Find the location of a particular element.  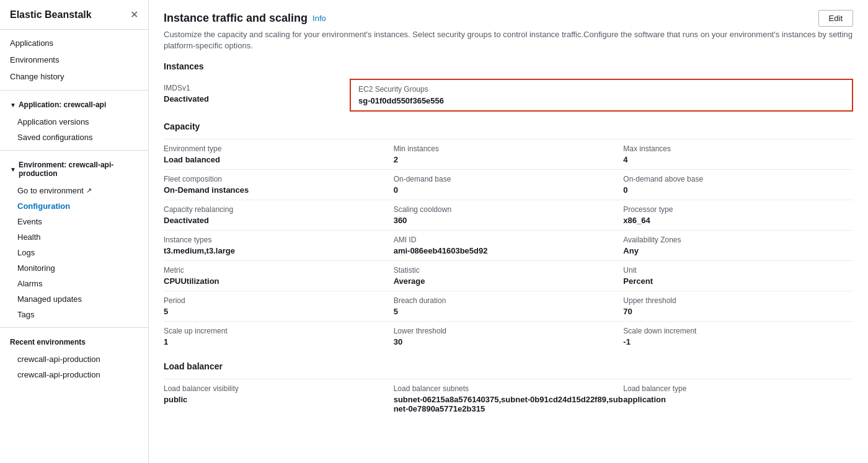

cap-col3-label-1: On-demand above base is located at coordinates (738, 179).